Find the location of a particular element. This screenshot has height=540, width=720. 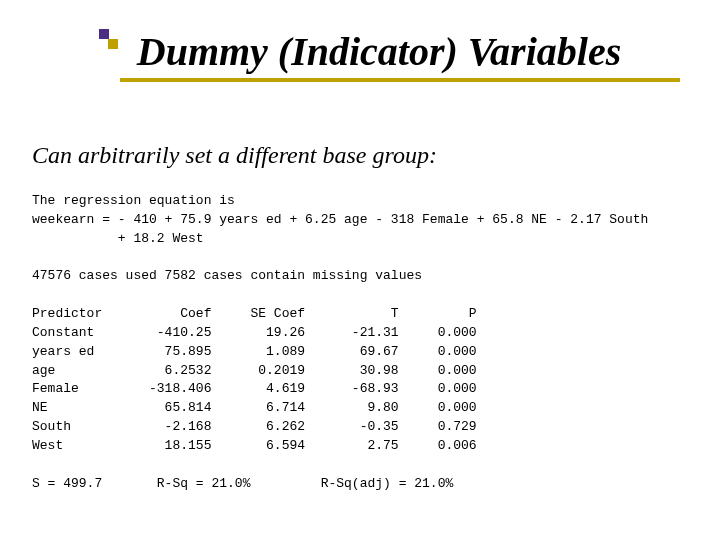

reg-eq-line1: weekearn = - 410 + 75.9 years ed + 6.25 … is located at coordinates (340, 220).